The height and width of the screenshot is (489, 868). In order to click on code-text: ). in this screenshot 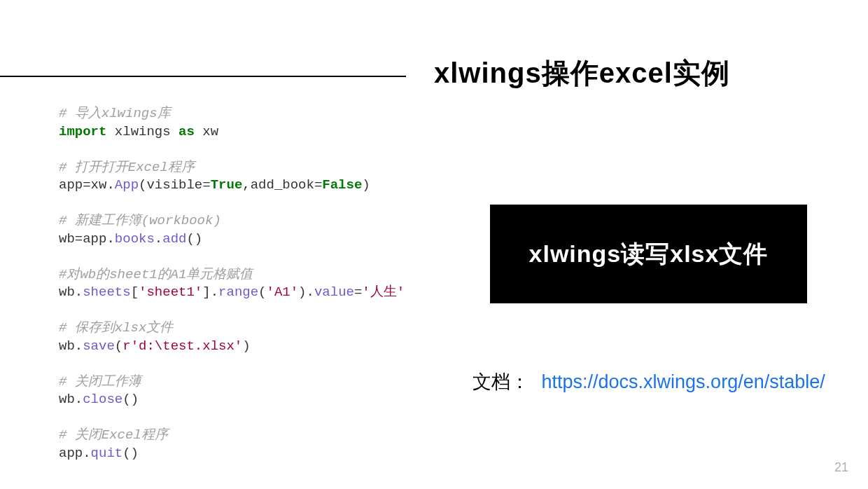, I will do `click(307, 292)`.